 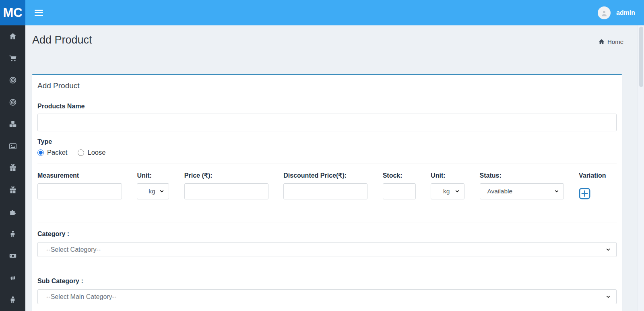 What do you see at coordinates (80, 186) in the screenshot?
I see `measurement-column: Measurement` at bounding box center [80, 186].